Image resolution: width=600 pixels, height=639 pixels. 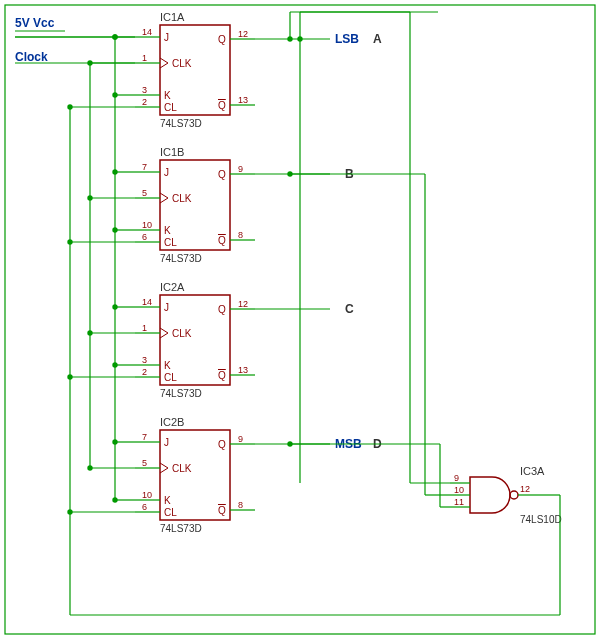 I want to click on ff-ref: IC2B, so click(x=172, y=422).